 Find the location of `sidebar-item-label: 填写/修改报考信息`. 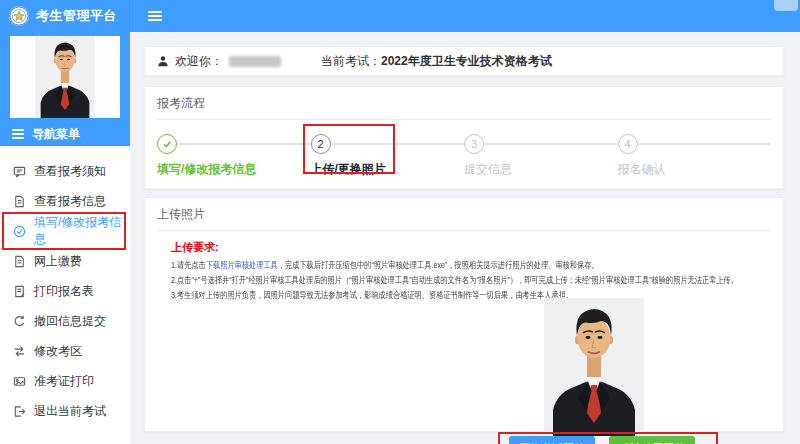

sidebar-item-label: 填写/修改报考信息 is located at coordinates (82, 231).